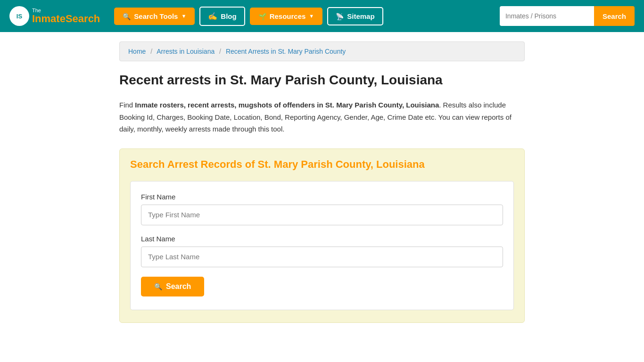  Describe the element at coordinates (322, 51) in the screenshot. I see `breadcrumb: Home / Arrests in Louisiana / Recent Arr…` at that location.